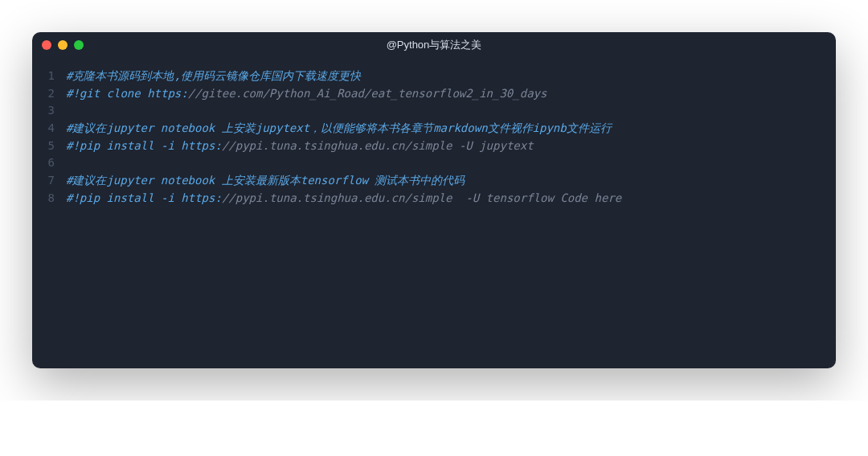 The height and width of the screenshot is (456, 868). I want to click on traffic-lights, so click(63, 45).